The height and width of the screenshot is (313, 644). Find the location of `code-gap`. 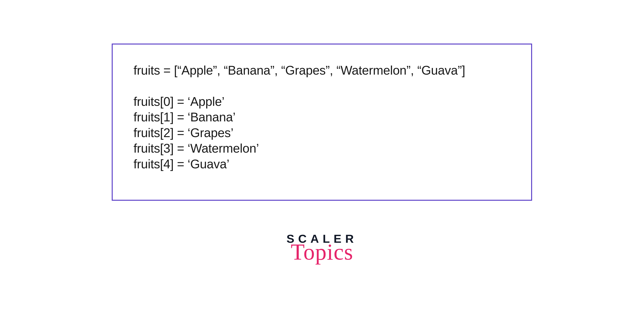

code-gap is located at coordinates (322, 86).